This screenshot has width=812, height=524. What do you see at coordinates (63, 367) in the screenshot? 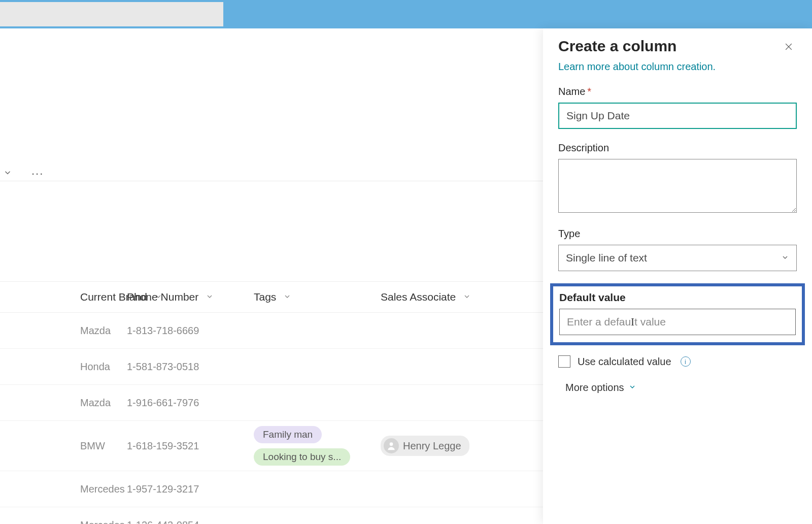
I see `cell-brand: Honda` at bounding box center [63, 367].